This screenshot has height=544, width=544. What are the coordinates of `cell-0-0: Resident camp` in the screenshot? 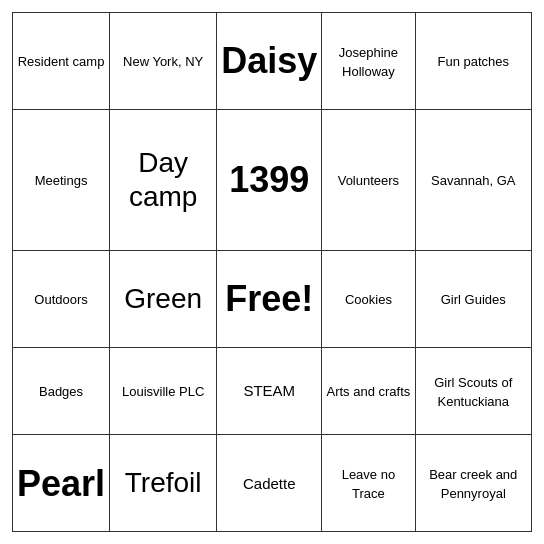 It's located at (62, 62).